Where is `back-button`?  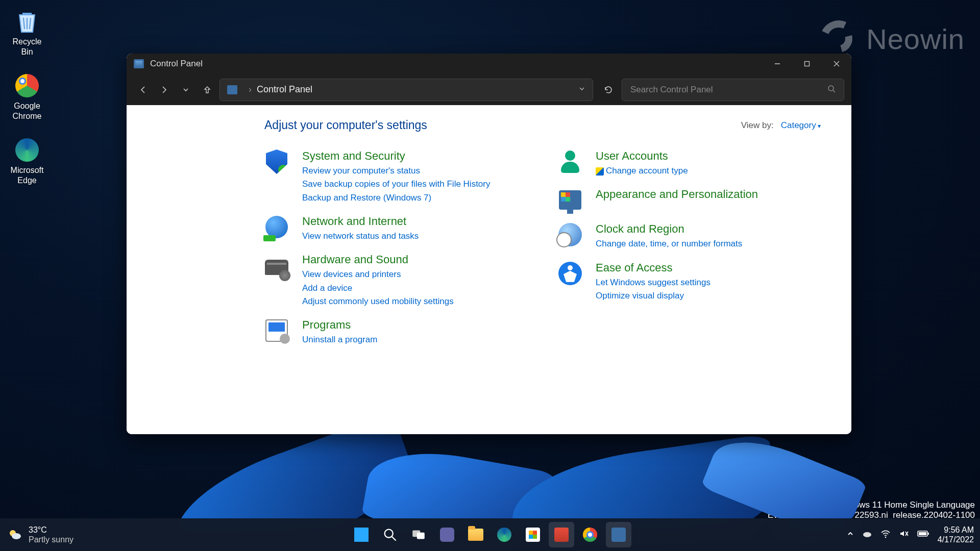
back-button is located at coordinates (143, 90).